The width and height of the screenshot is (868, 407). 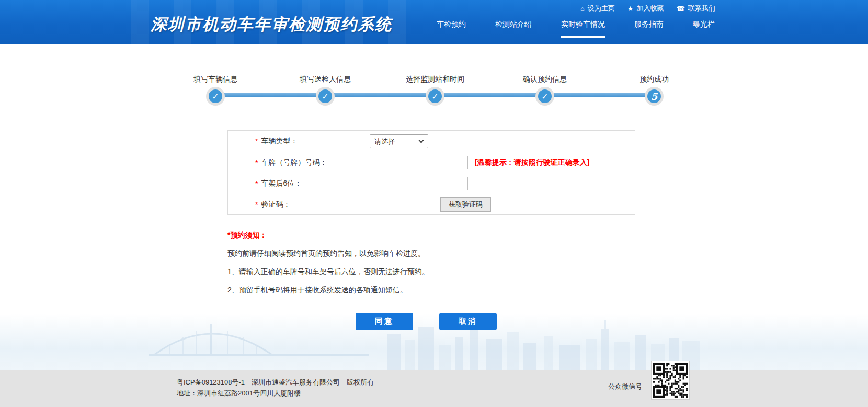 I want to click on booking-notice-line: 2、预留手机号码将用于接收系统发送的各项通知短信。, so click(x=328, y=290).